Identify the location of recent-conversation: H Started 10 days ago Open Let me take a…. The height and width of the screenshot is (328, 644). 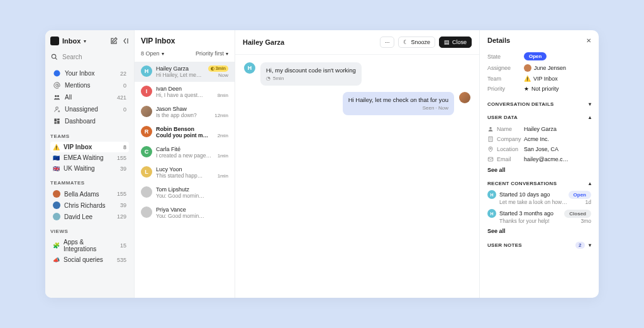
(540, 198).